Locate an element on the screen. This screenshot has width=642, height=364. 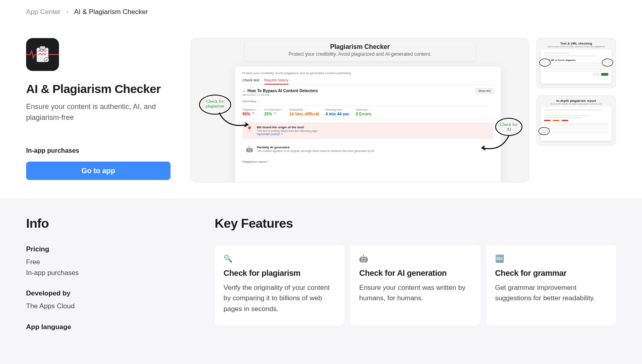
chevron-right-icon: › is located at coordinates (67, 12).